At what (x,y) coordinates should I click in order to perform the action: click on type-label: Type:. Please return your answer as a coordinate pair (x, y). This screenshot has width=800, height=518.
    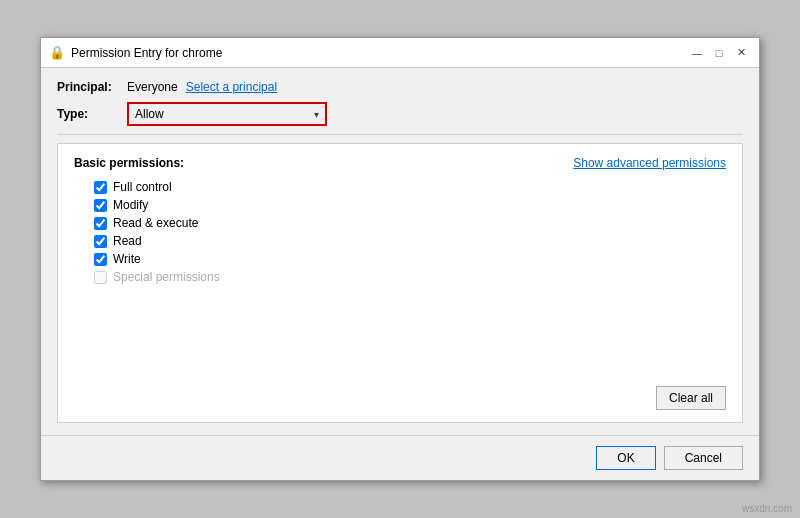
    Looking at the image, I should click on (92, 114).